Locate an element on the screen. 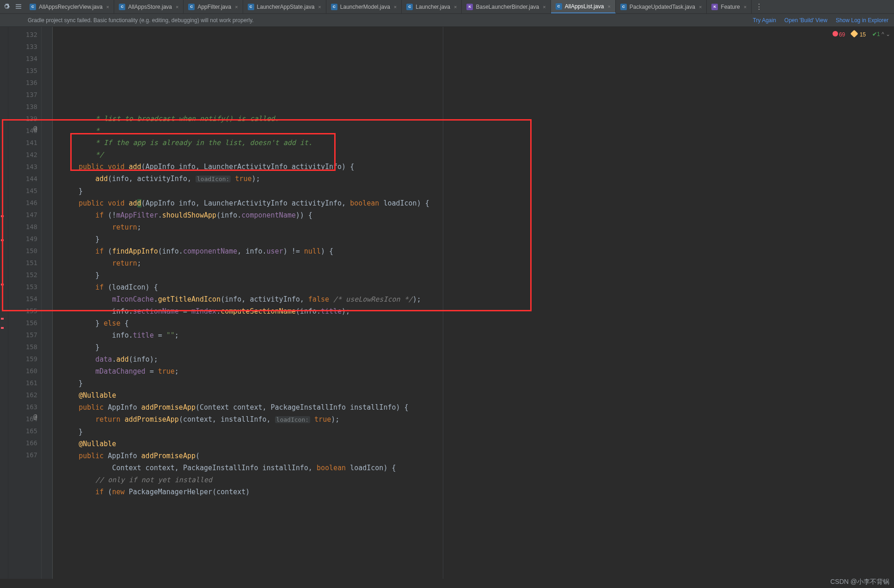 The width and height of the screenshot is (894, 588). code-line: if (loadIcon) { is located at coordinates (478, 287).